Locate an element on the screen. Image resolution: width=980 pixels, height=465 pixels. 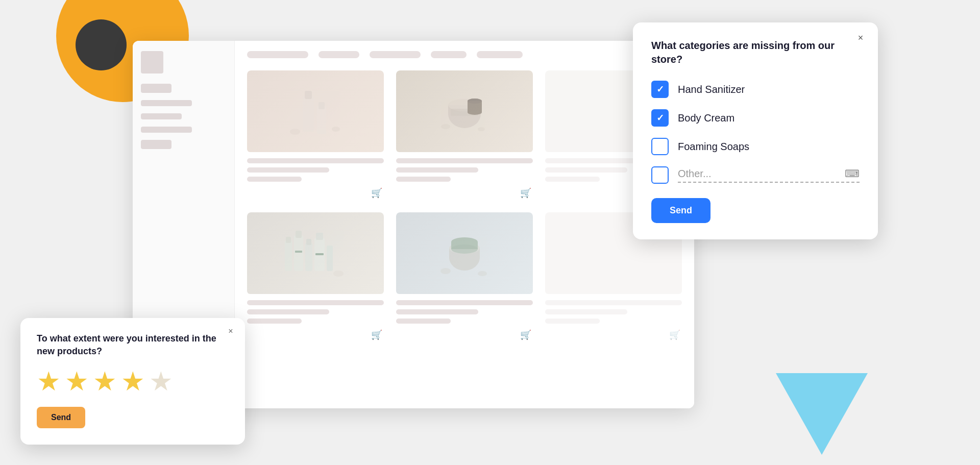
rating-send-button: Send is located at coordinates (61, 418).